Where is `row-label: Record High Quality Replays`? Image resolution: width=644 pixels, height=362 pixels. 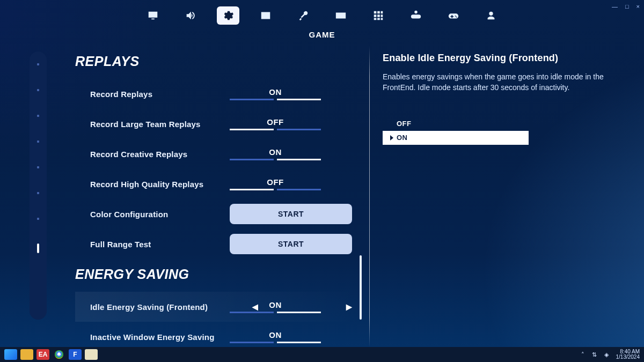 row-label: Record High Quality Replays is located at coordinates (160, 184).